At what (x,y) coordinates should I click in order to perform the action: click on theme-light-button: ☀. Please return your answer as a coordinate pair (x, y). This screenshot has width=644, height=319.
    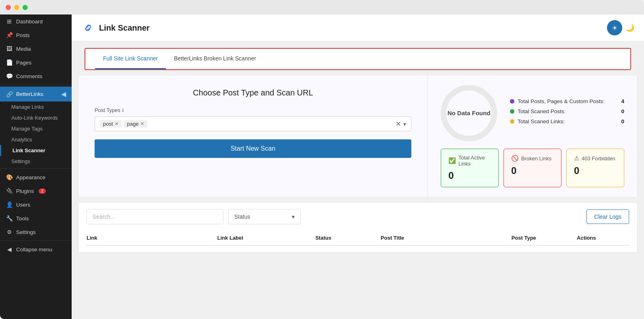
    Looking at the image, I should click on (615, 28).